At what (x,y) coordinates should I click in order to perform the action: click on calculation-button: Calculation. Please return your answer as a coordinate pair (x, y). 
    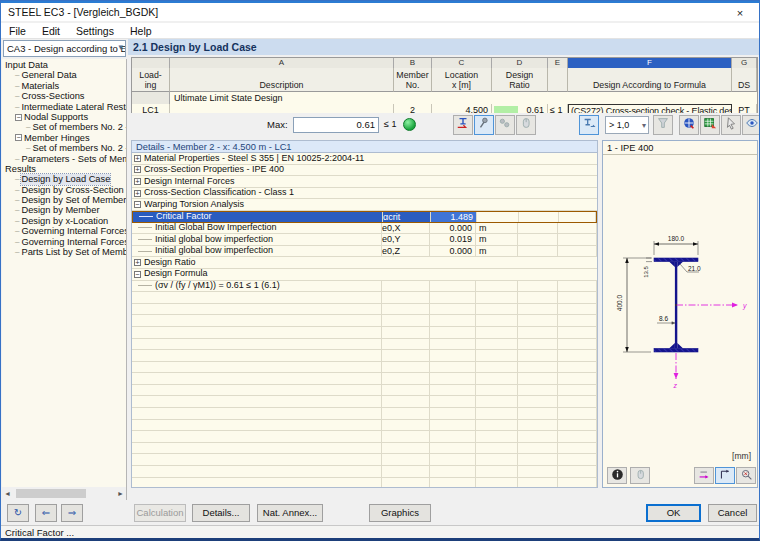
    Looking at the image, I should click on (160, 513).